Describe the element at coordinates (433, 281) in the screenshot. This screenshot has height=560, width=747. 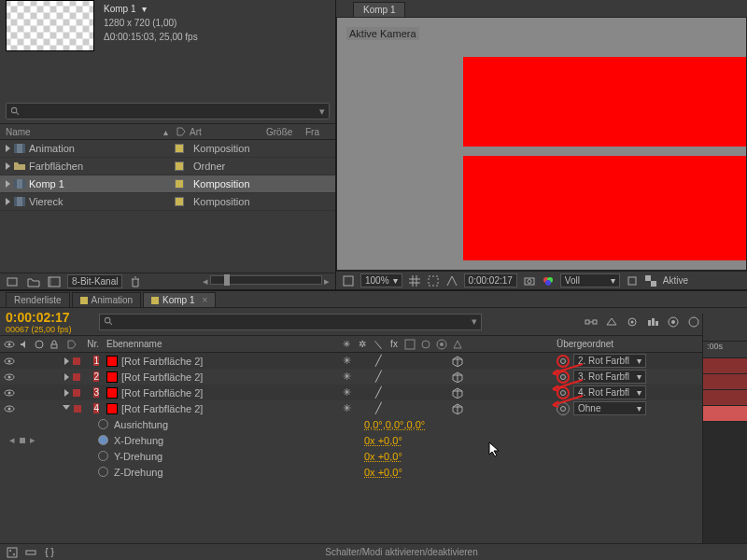
I see `mask-icon` at that location.